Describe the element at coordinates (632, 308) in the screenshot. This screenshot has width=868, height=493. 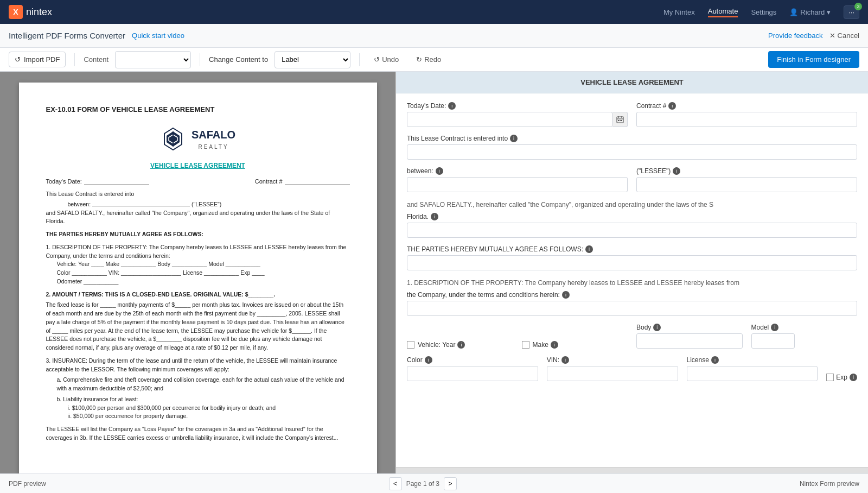
I see `company-terms-input` at that location.